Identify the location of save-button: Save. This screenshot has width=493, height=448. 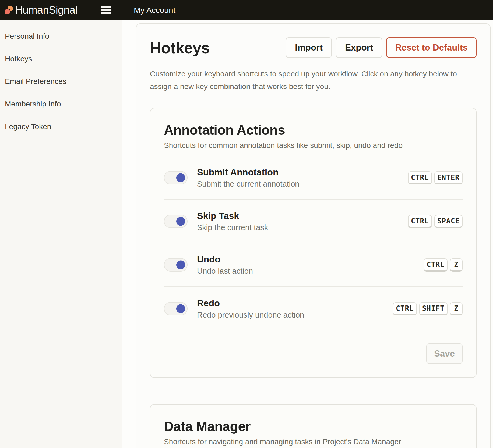
(445, 354).